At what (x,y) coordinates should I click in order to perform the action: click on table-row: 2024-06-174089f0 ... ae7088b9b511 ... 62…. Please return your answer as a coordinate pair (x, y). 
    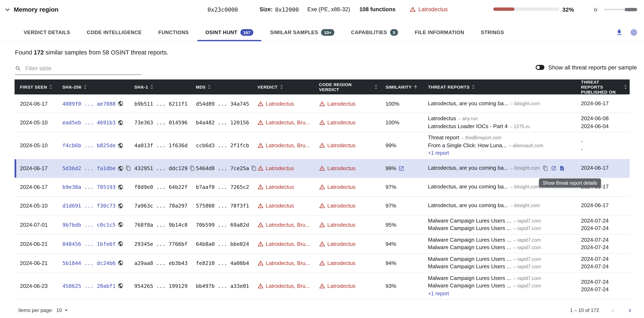
    Looking at the image, I should click on (322, 104).